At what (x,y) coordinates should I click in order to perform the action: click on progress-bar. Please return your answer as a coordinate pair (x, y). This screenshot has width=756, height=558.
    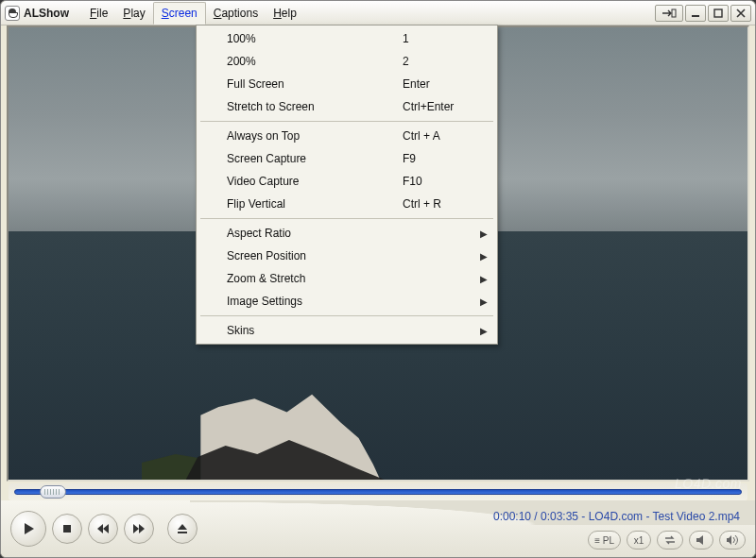
    Looking at the image, I should click on (378, 492).